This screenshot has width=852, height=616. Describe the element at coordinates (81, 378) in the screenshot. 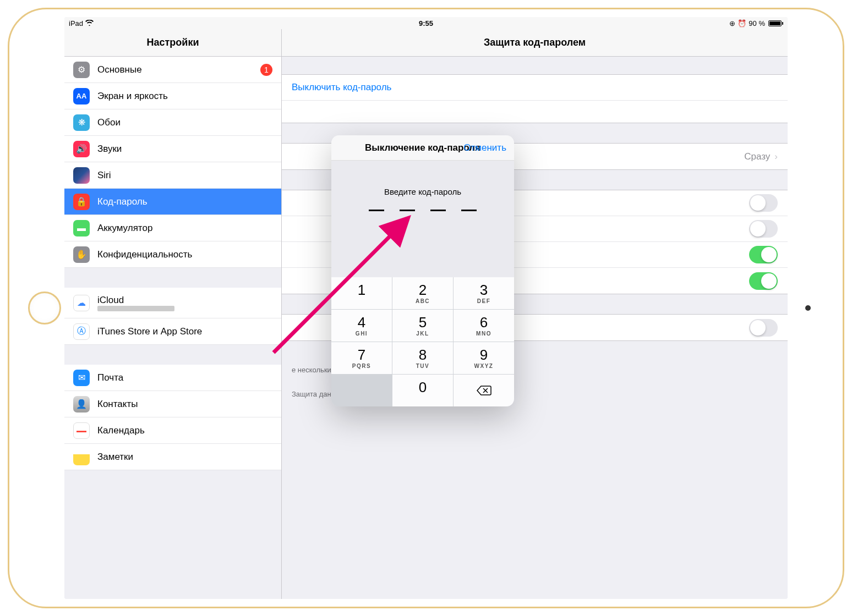

I see `mail-icon: ✉` at that location.